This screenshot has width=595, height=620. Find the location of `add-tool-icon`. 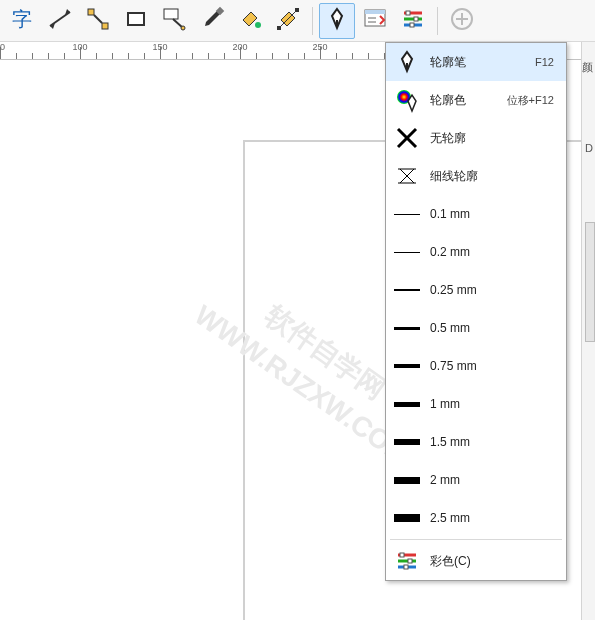

add-tool-icon is located at coordinates (462, 20).